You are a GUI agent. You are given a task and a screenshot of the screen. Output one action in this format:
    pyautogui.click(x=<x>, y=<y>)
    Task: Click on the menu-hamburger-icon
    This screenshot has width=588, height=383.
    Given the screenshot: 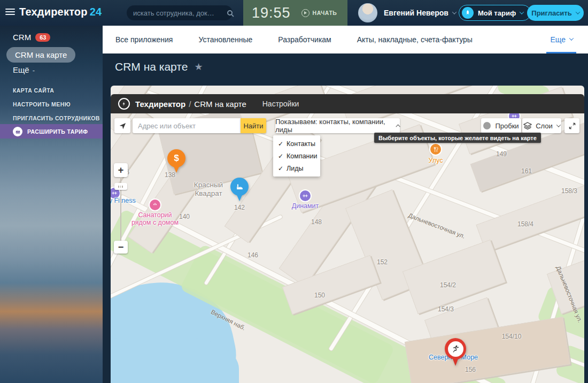 What is the action you would take?
    pyautogui.click(x=10, y=12)
    